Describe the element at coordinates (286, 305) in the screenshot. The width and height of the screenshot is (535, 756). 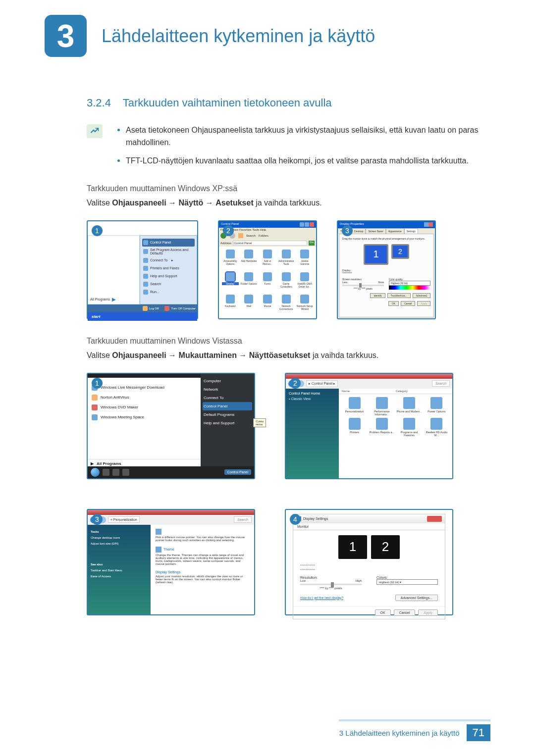
I see `cp-item: Network Connections` at that location.